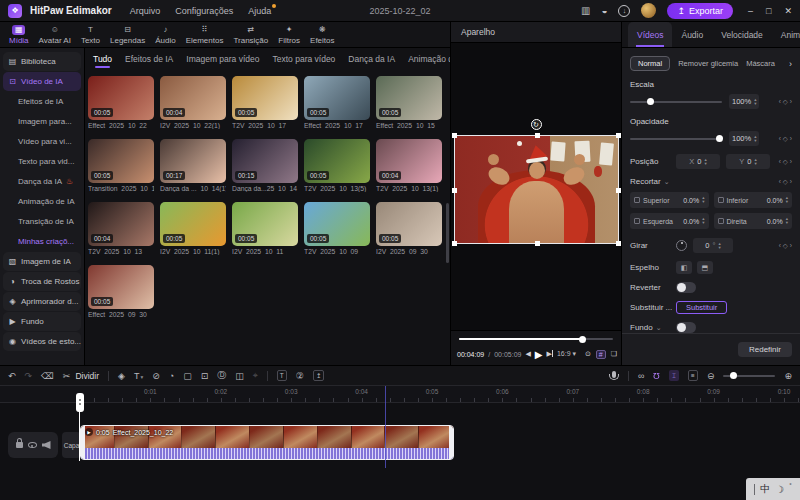 The image size is (800, 500). What do you see at coordinates (788, 376) in the screenshot?
I see `zoom-in-icon: ⊕` at bounding box center [788, 376].